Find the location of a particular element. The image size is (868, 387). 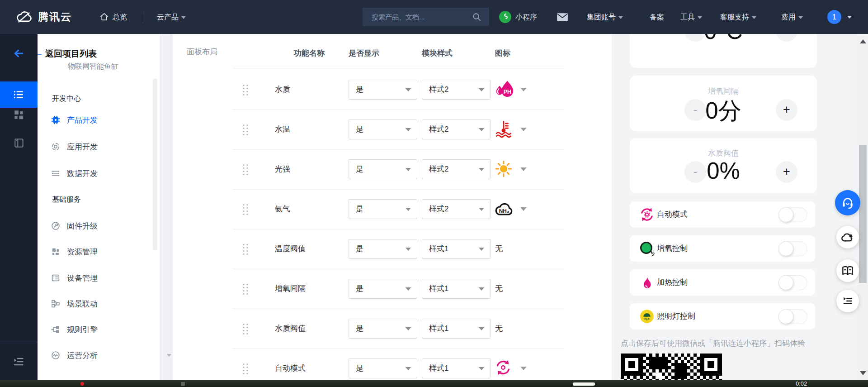

docs-button is located at coordinates (848, 271).